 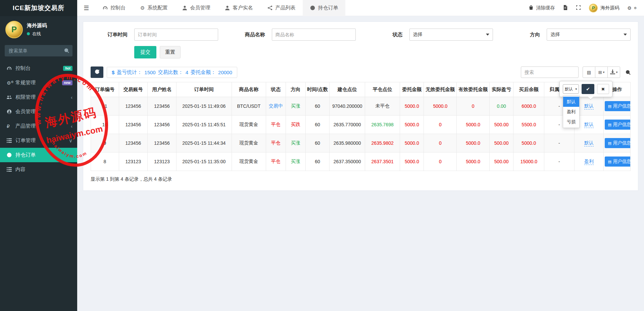 What do you see at coordinates (39, 8) in the screenshot?
I see `app-title-text: ICE新加坡交易所` at bounding box center [39, 8].